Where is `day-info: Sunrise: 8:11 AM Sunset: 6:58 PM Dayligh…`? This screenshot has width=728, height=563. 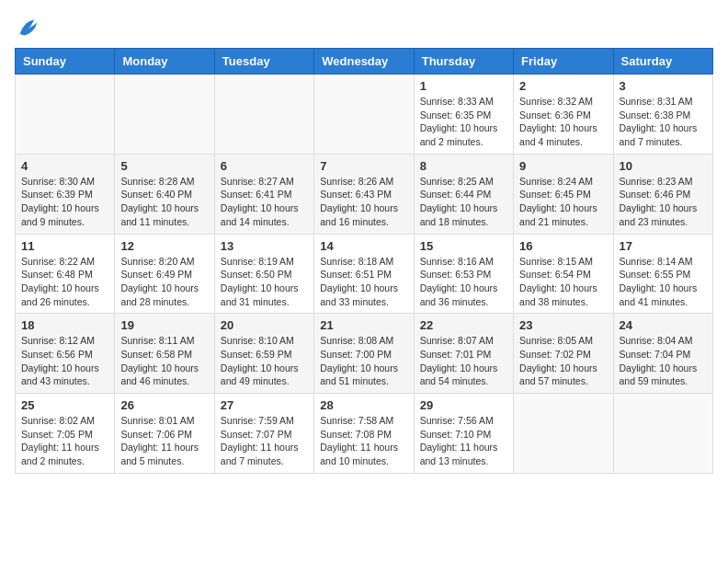 day-info: Sunrise: 8:11 AM Sunset: 6:58 PM Dayligh… is located at coordinates (164, 361).